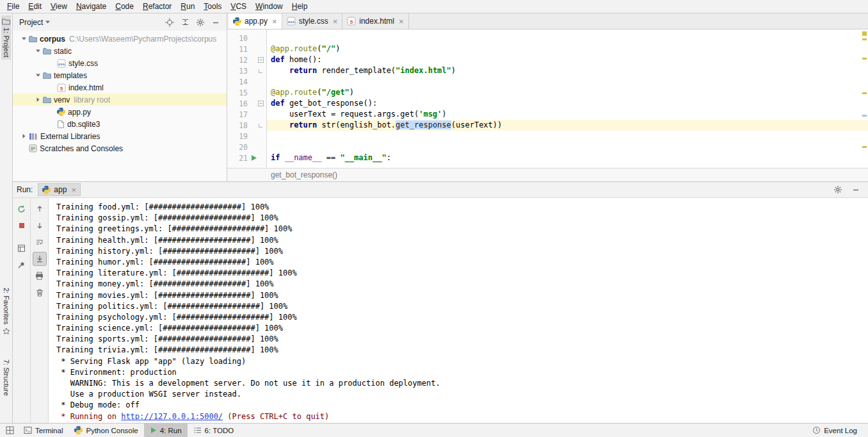 This screenshot has width=868, height=437. Describe the element at coordinates (59, 190) in the screenshot. I see `run-tab-app: app×` at that location.